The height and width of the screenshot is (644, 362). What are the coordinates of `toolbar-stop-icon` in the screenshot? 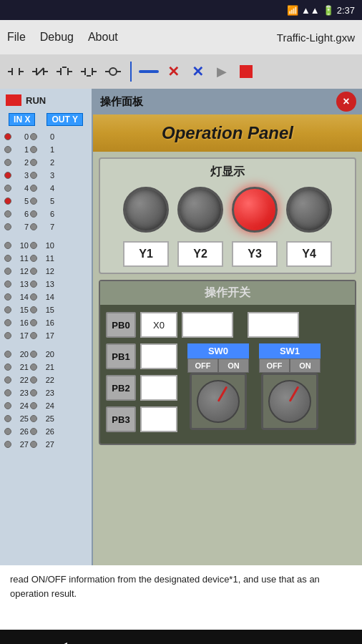 It's located at (246, 72).